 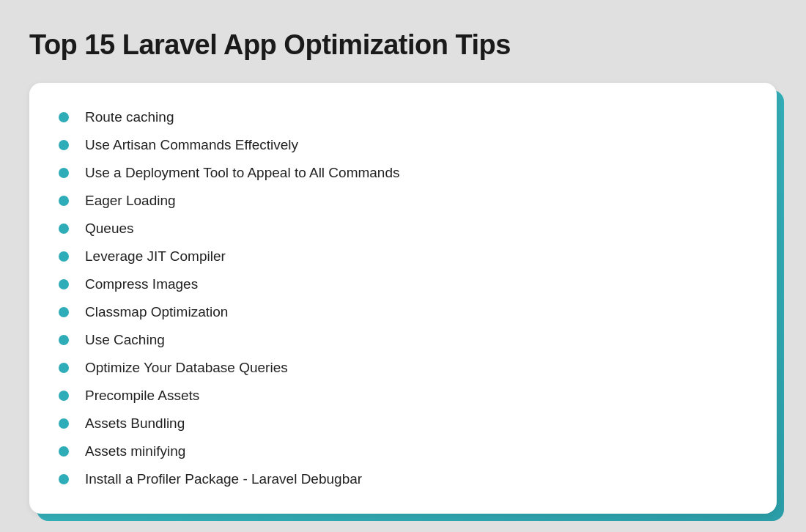 What do you see at coordinates (403, 396) in the screenshot?
I see `list-item: Precompile Assets` at bounding box center [403, 396].